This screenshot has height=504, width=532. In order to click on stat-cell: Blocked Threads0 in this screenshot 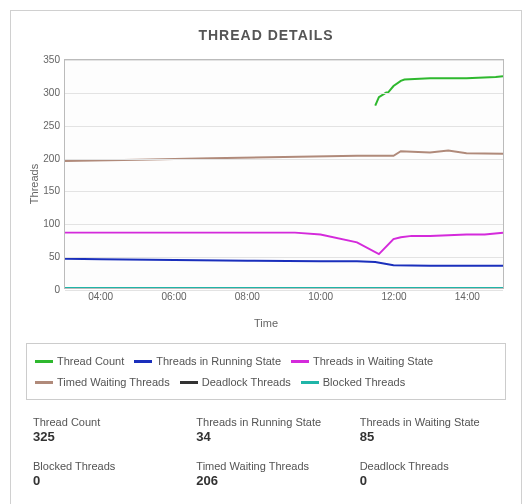, I will do `click(104, 474)`.